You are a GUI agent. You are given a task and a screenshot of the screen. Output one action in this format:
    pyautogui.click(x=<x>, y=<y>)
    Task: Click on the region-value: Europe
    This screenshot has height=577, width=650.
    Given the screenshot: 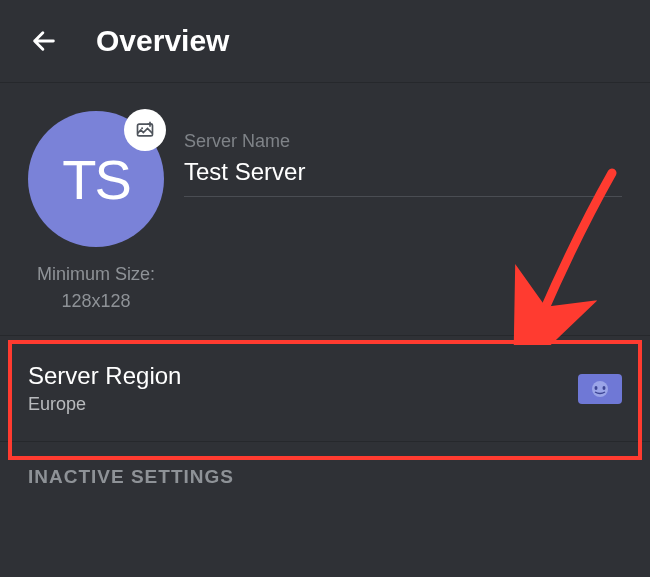 What is the action you would take?
    pyautogui.click(x=104, y=404)
    